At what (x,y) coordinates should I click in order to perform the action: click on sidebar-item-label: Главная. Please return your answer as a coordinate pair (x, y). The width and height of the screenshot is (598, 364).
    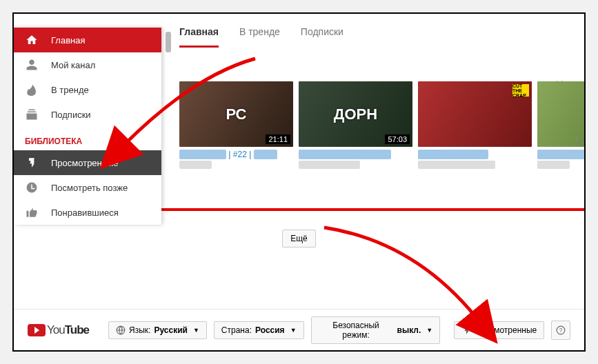
    Looking at the image, I should click on (68, 40).